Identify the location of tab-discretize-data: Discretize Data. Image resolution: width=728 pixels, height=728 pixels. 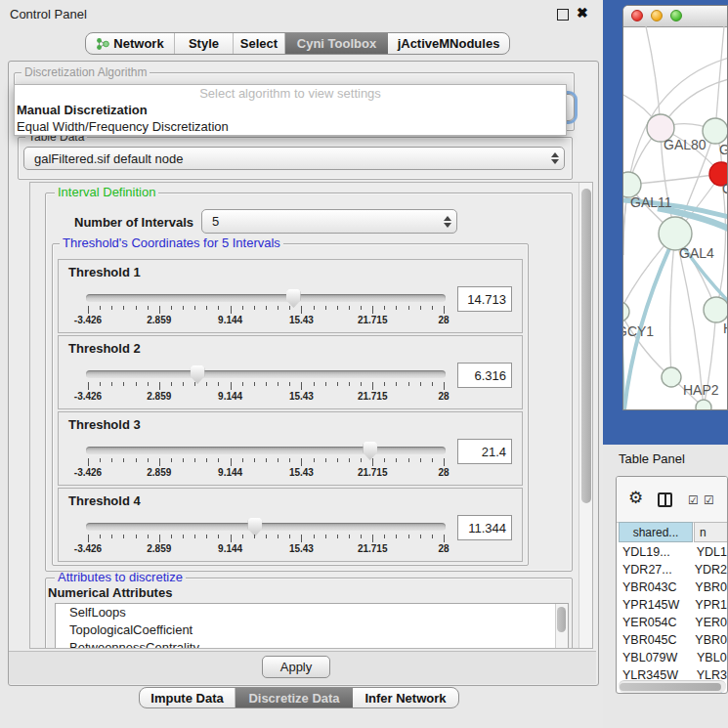
(294, 698).